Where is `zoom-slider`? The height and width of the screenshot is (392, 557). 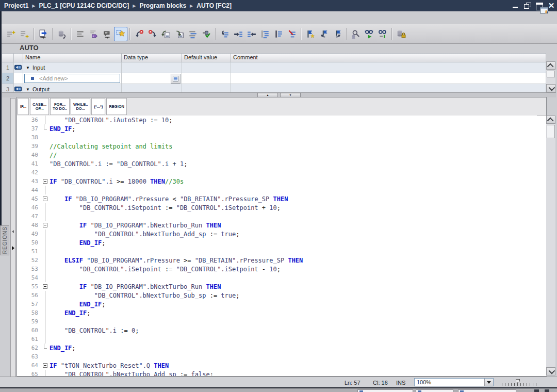
zoom-slider is located at coordinates (520, 383).